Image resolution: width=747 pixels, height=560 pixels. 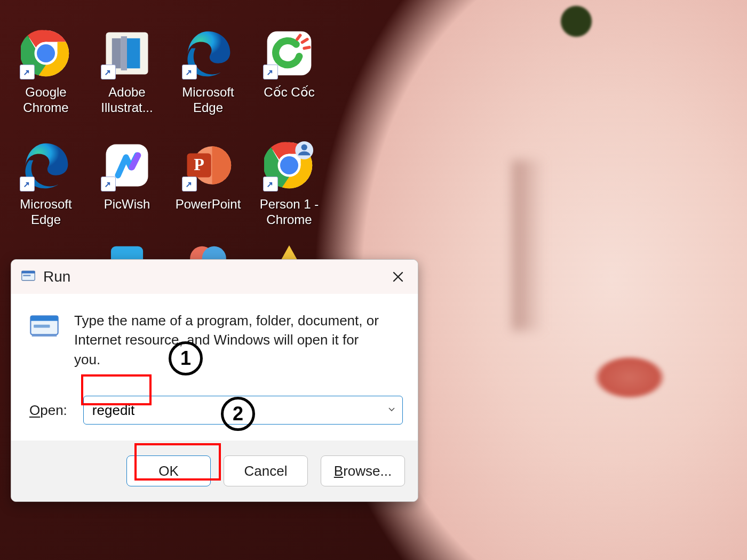 I want to click on desktop-icon-google-chrome: Google Chrome, so click(x=46, y=77).